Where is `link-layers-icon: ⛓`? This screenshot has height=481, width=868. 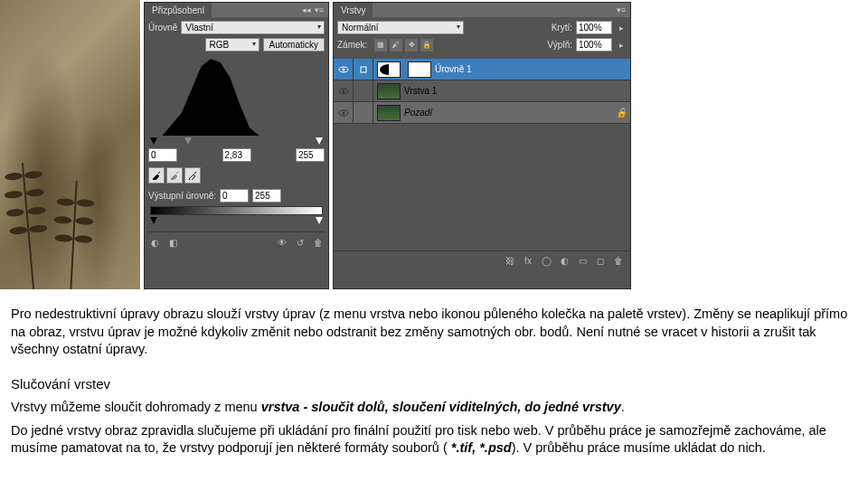
link-layers-icon: ⛓ is located at coordinates (510, 261).